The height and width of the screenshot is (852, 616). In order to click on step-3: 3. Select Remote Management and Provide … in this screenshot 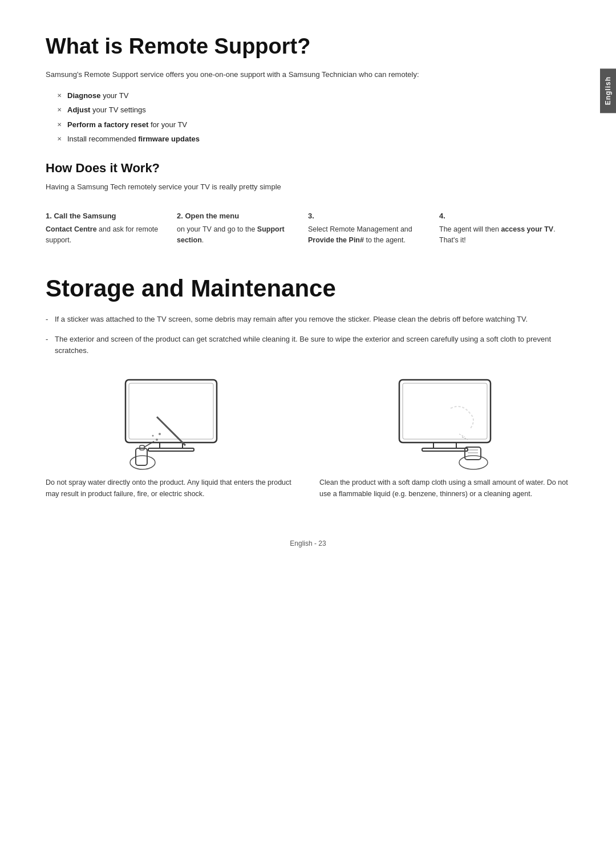, I will do `click(374, 228)`.